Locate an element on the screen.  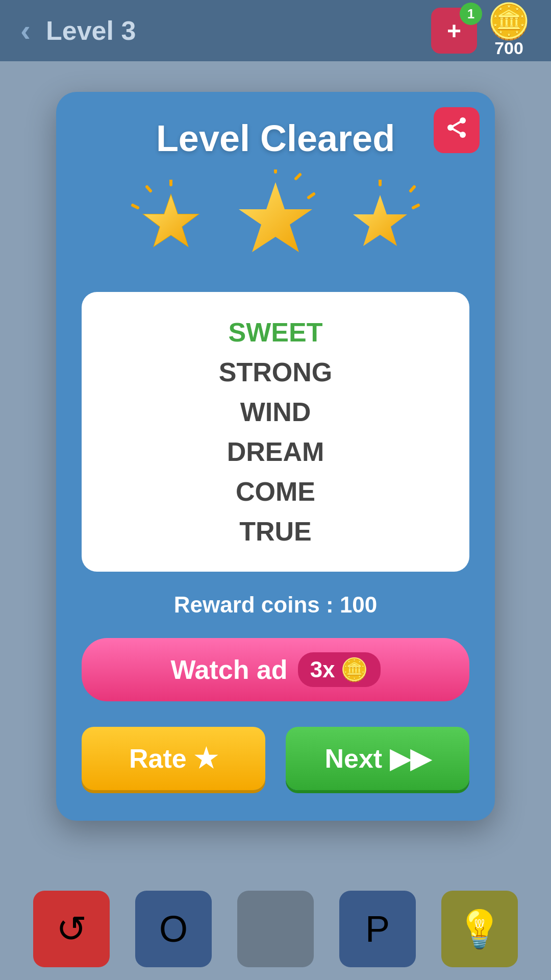
rate-button: Rate ★ is located at coordinates (173, 758).